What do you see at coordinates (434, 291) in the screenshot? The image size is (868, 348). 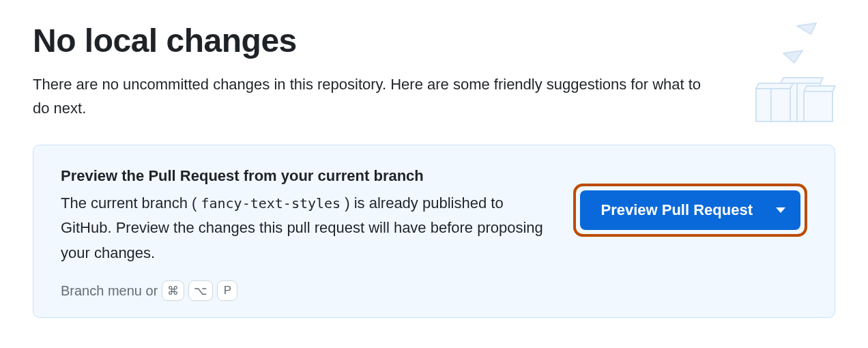 I see `keyboard-shortcut-hint: Branch menu or ⌘ ⌥ P` at bounding box center [434, 291].